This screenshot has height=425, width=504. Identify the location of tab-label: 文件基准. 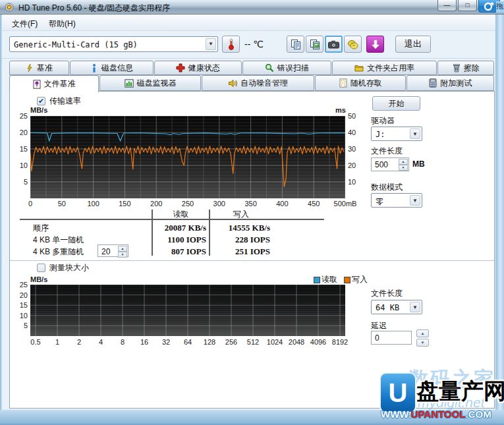
(60, 84).